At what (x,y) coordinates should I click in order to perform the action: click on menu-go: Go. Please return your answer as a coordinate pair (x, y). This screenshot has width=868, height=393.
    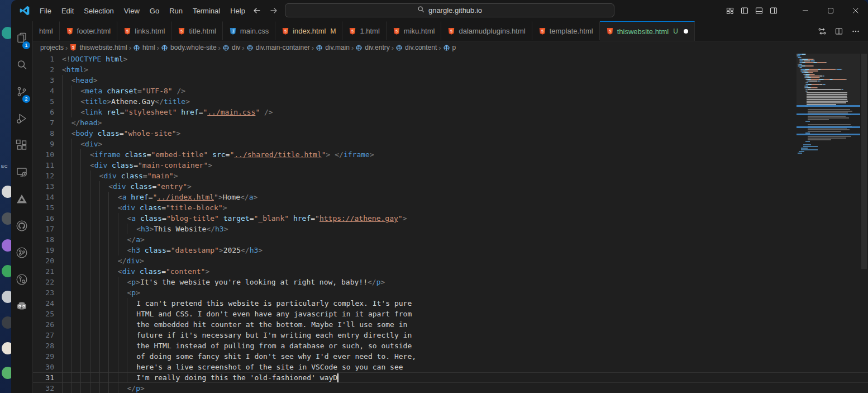
    Looking at the image, I should click on (154, 11).